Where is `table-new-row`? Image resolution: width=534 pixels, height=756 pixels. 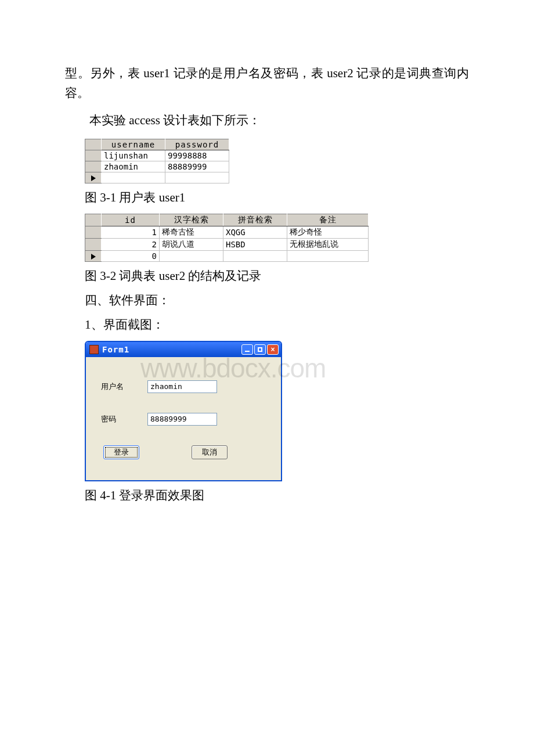
table-new-row is located at coordinates (157, 178).